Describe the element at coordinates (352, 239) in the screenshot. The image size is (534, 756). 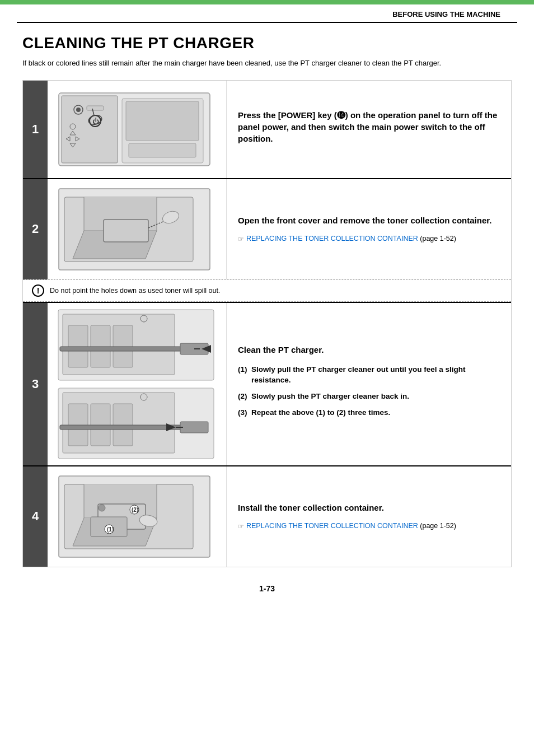
I see `step-2-link-container: REPLACING THE TONER COLLECTION CONTAINER…` at that location.